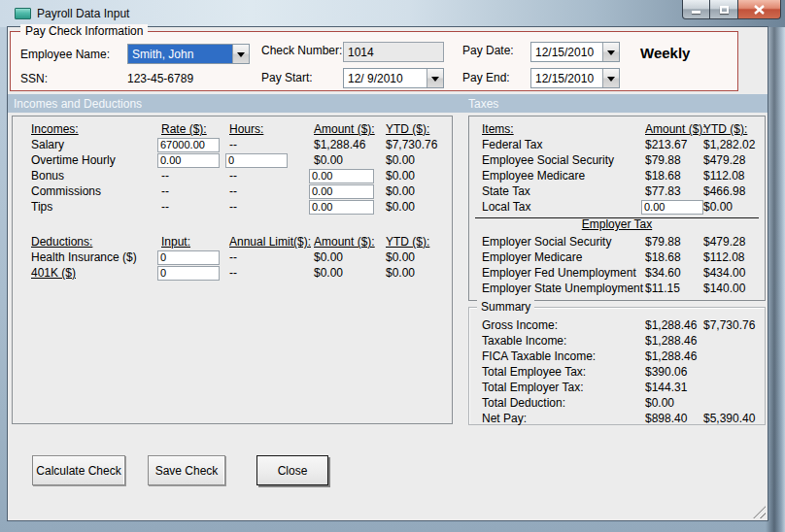 This screenshot has width=785, height=532. What do you see at coordinates (188, 274) in the screenshot?
I see `401k-input` at bounding box center [188, 274].